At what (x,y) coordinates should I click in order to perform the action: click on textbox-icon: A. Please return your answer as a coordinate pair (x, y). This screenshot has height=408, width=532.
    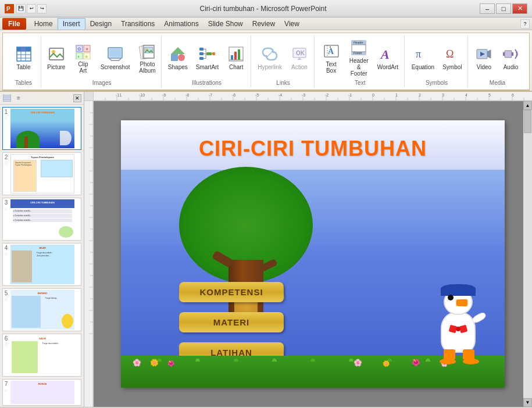
    Looking at the image, I should click on (331, 51).